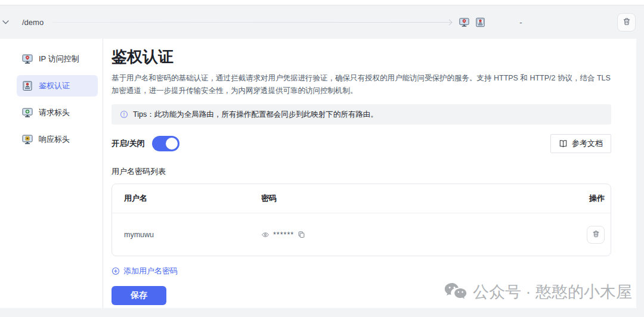 The width and height of the screenshot is (644, 317). What do you see at coordinates (166, 144) in the screenshot?
I see `enable-toggle` at bounding box center [166, 144].